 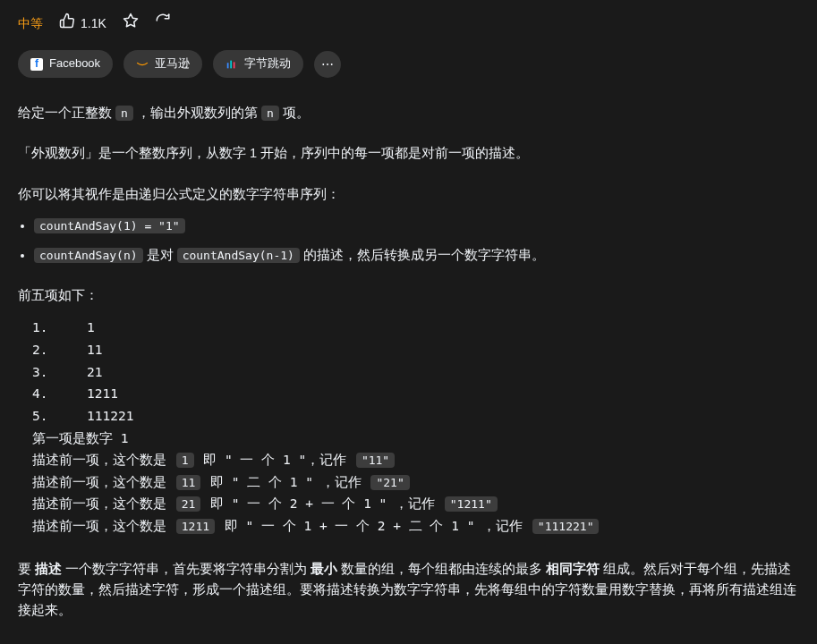 I want to click on inline-code: "11", so click(x=376, y=460).